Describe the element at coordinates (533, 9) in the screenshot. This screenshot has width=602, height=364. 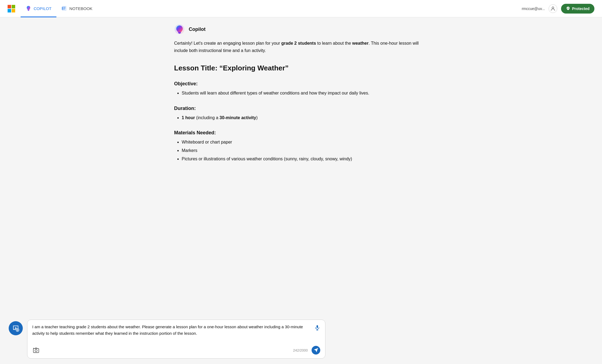
I see `user-email: rmccue@uv...` at that location.